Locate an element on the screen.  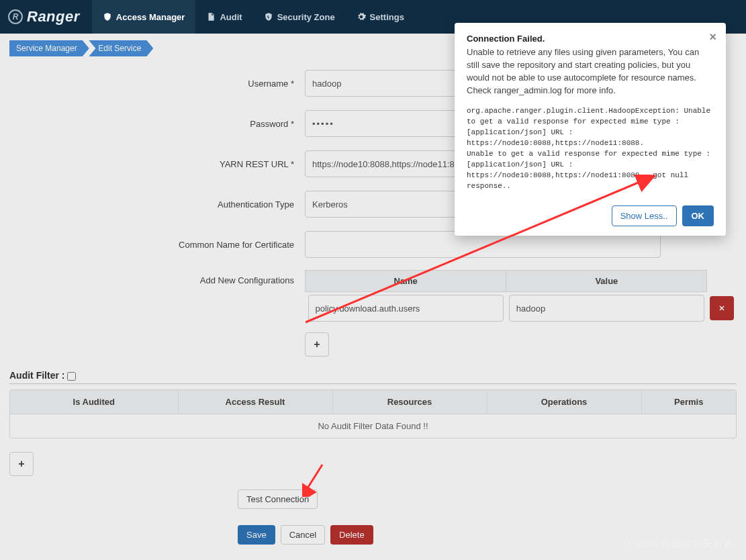
audit-filter-table: Is Audited Access Result Resources Opera… is located at coordinates (373, 414).